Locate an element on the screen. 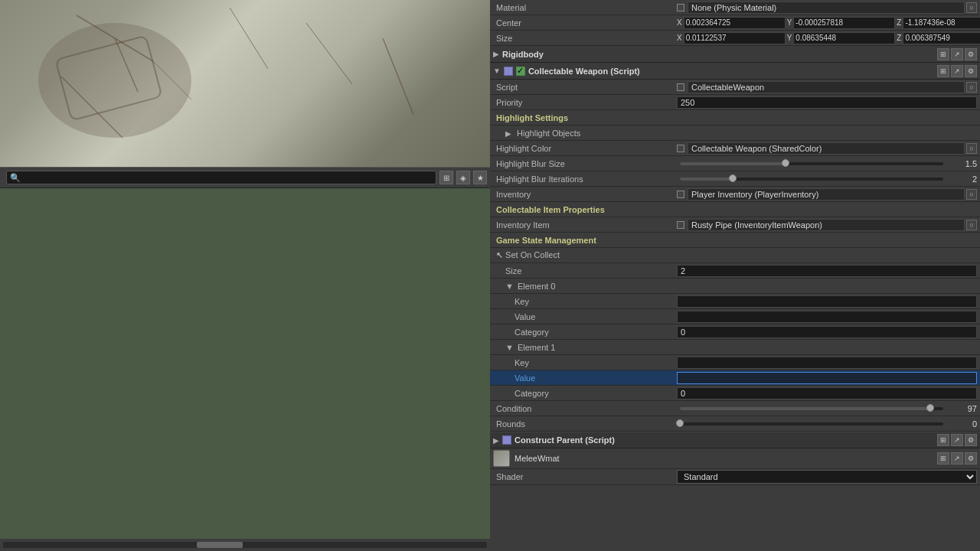  highlight-objects-arrow: ▶ is located at coordinates (508, 133).